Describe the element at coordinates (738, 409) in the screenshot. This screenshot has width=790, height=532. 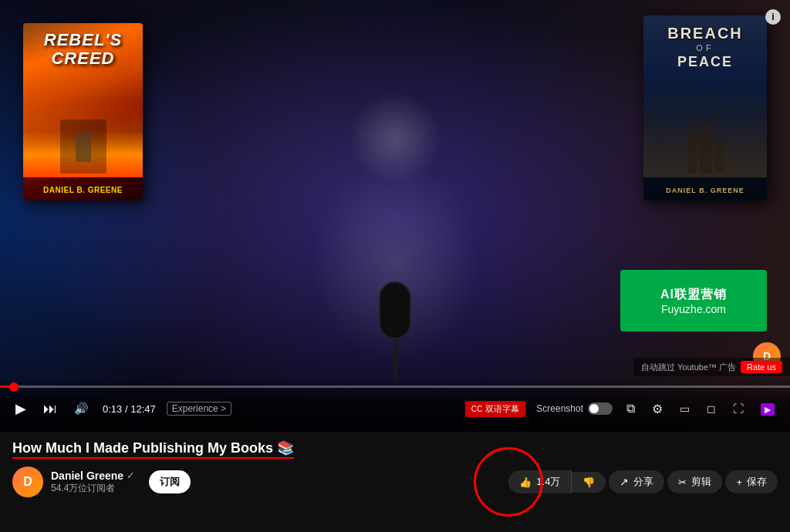
I see `fullscreen-icon: ⛶` at that location.